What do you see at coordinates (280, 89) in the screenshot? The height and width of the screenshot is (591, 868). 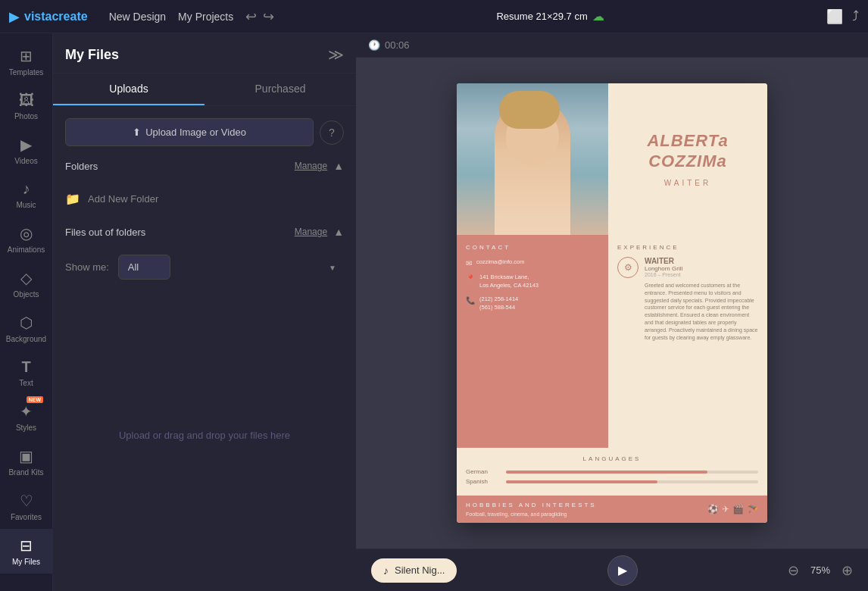 I see `tab-purchased: Purchased` at bounding box center [280, 89].